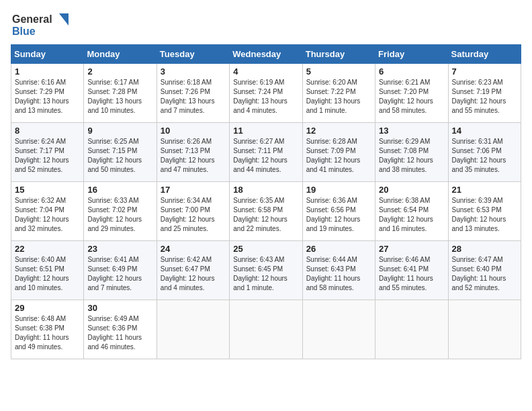  Describe the element at coordinates (412, 271) in the screenshot. I see `calendar-cell: 27Sunrise: 6:46 AM Sunset: 6:41 PM Dayli…` at that location.